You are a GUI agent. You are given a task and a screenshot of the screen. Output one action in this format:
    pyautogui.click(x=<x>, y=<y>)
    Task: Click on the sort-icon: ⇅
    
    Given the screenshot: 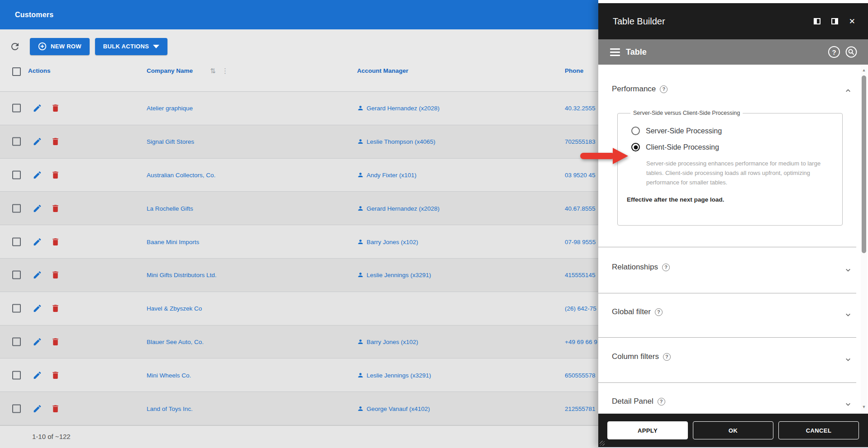 What is the action you would take?
    pyautogui.click(x=213, y=71)
    